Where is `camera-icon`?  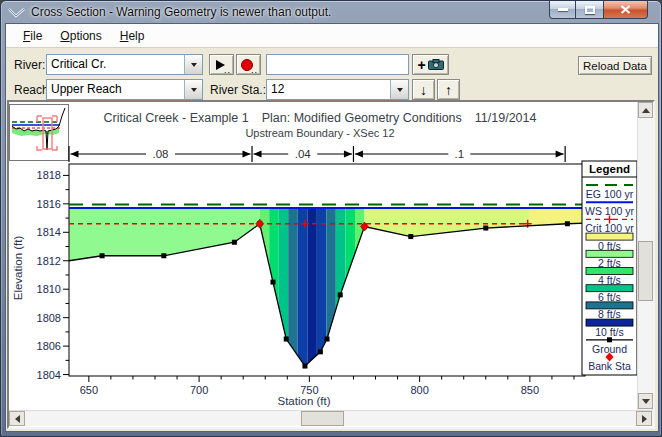
camera-icon is located at coordinates (436, 64).